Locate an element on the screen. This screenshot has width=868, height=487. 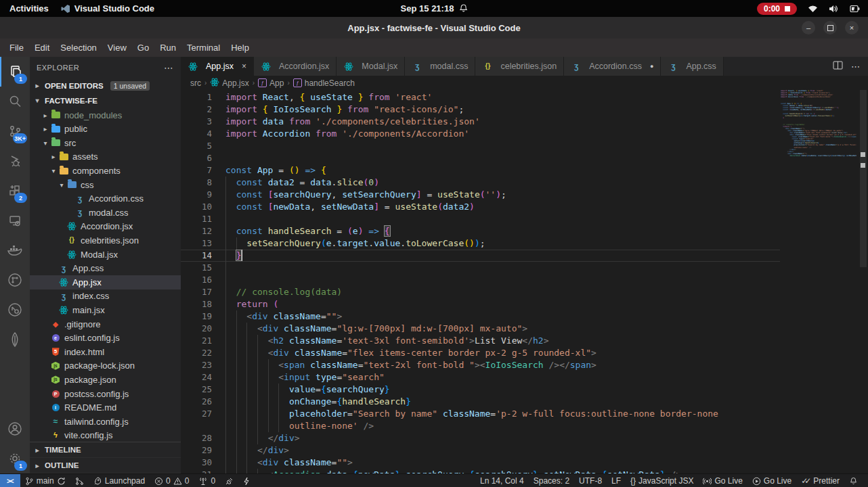
activity-search is located at coordinates (15, 101).